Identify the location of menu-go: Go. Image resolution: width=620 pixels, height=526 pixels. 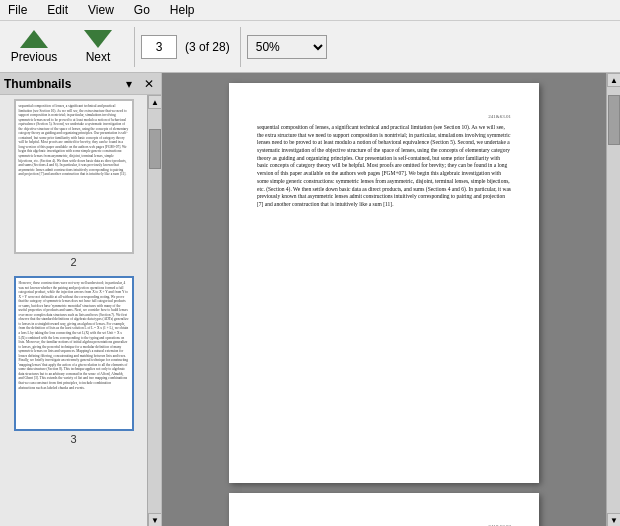
(142, 10).